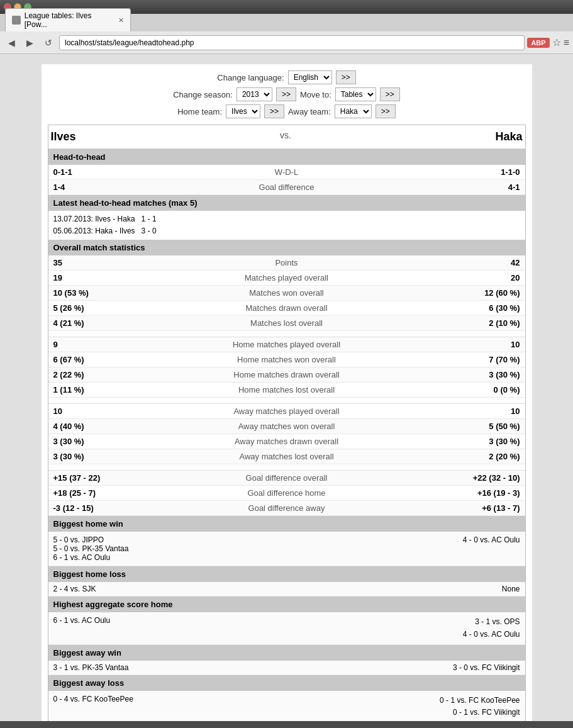 The height and width of the screenshot is (728, 573). I want to click on home-row-lost: 1 (11 %) Home matches lost overall 0 (0 …, so click(287, 390).